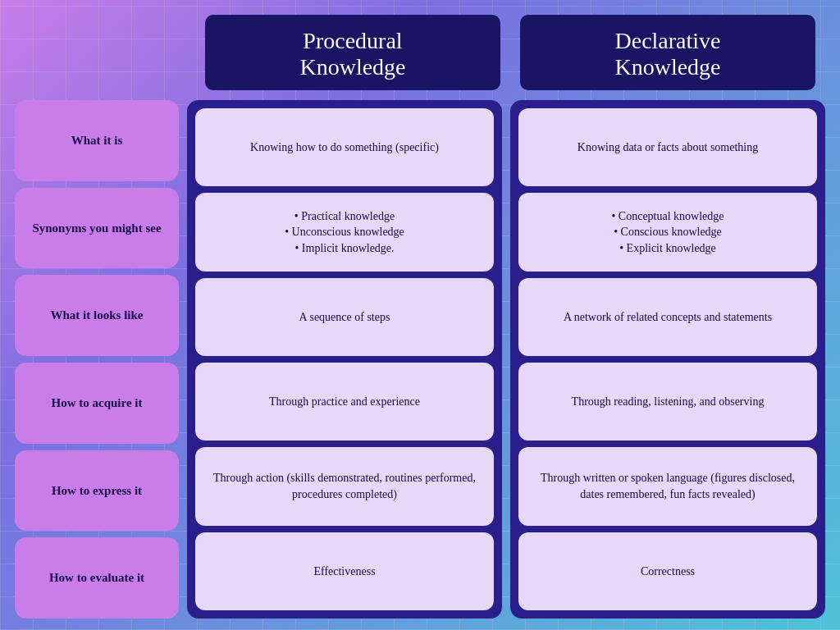 The image size is (840, 630). I want to click on label-how-to-express: How to express it, so click(97, 491).